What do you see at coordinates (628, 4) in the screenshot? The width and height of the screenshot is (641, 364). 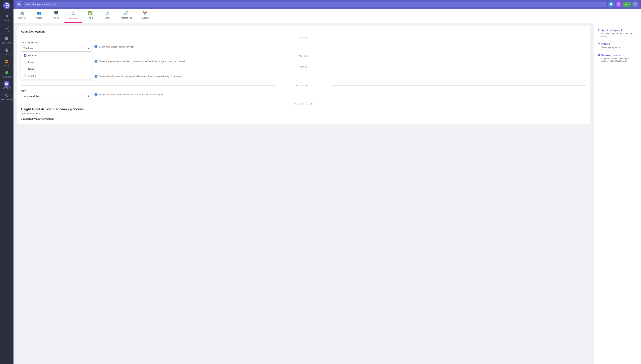 I see `add-label: ▾` at bounding box center [628, 4].